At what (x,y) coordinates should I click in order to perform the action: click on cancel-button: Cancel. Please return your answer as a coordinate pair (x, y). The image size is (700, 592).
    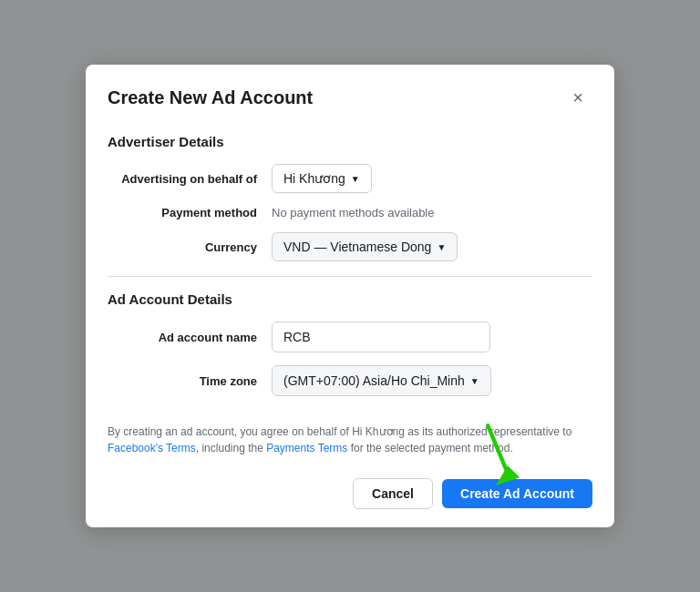
    Looking at the image, I should click on (393, 494).